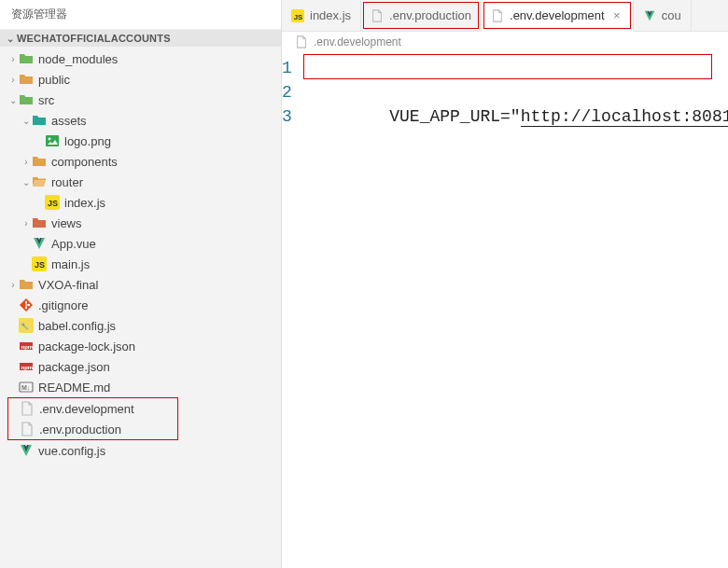 The image size is (728, 568). What do you see at coordinates (47, 101) in the screenshot?
I see `tree-item-label: src` at bounding box center [47, 101].